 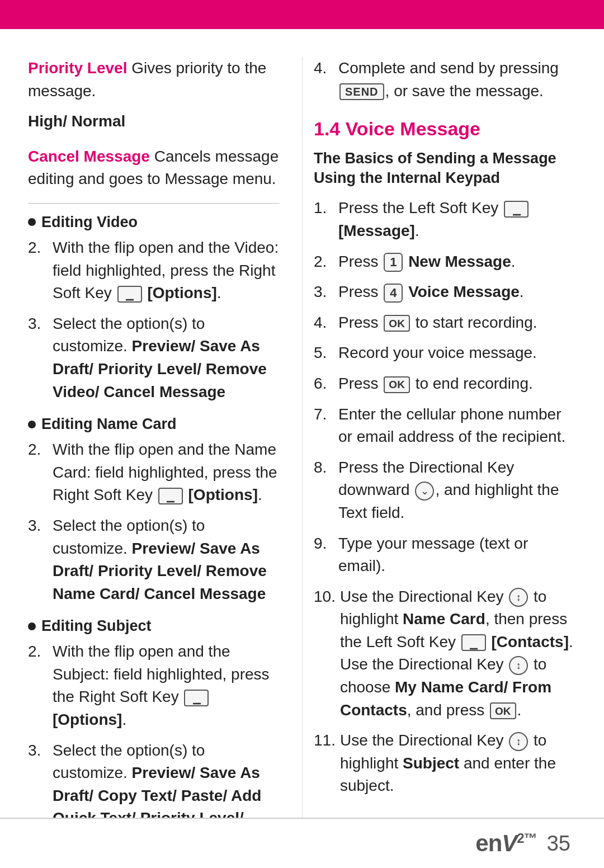 I want to click on voice-step-2: 2. Press 1 New Message., so click(x=445, y=262).